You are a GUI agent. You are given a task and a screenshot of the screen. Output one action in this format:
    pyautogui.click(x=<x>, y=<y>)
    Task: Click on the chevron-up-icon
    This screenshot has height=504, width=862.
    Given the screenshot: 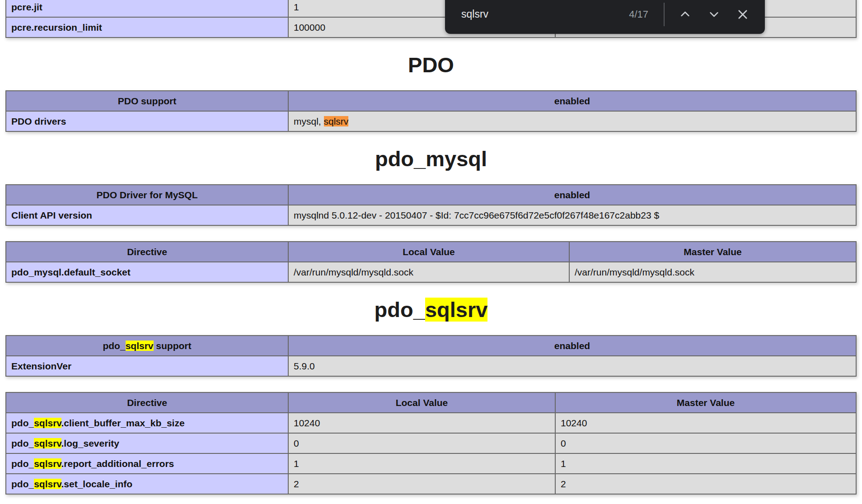 What is the action you would take?
    pyautogui.click(x=685, y=14)
    